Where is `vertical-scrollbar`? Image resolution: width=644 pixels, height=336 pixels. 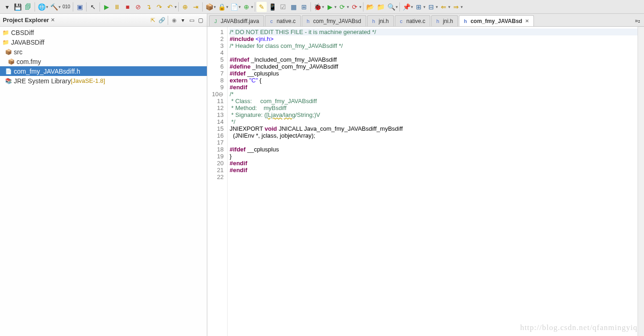 vertical-scrollbar is located at coordinates (641, 181).